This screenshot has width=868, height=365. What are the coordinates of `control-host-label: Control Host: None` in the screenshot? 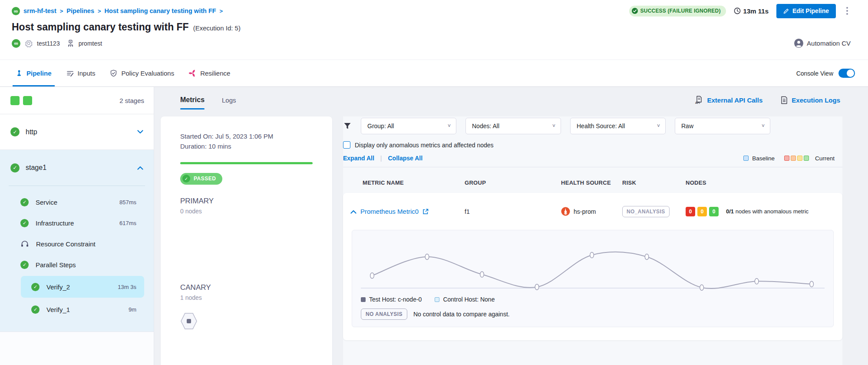 It's located at (469, 299).